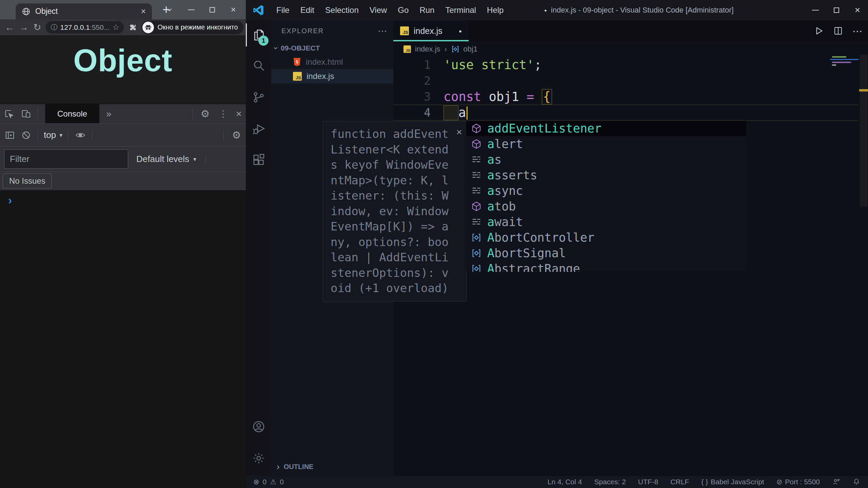  Describe the element at coordinates (109, 114) in the screenshot. I see `more-tabs-icon: »` at that location.